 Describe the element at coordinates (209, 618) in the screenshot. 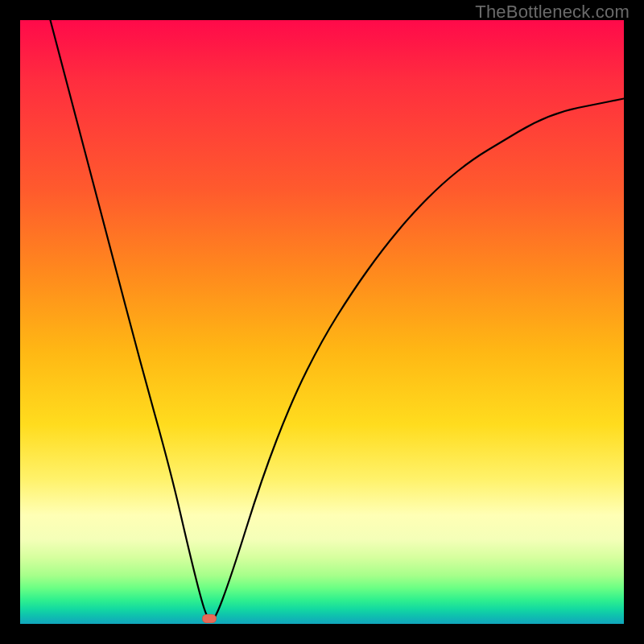

I see `optimal-marker` at that location.